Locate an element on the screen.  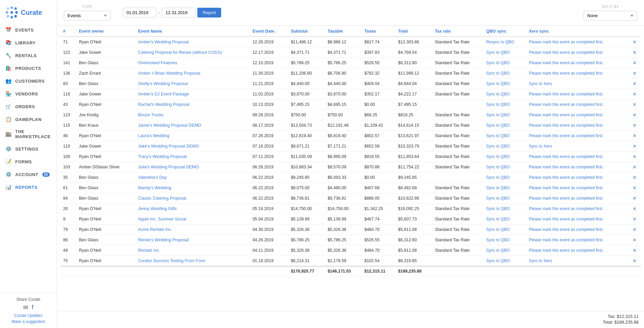
sidebar-item-gameplan: 📋 GAMEPLAN is located at coordinates (28, 119).